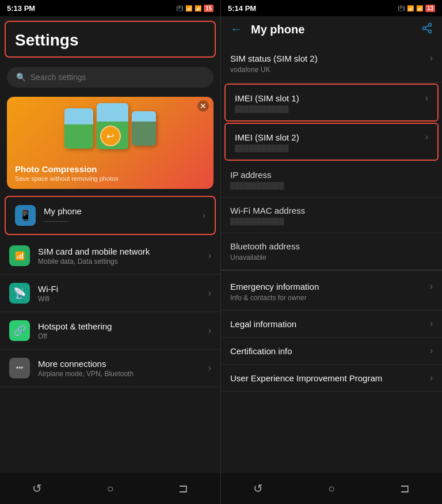  I want to click on right-header: ← My phone, so click(332, 31).